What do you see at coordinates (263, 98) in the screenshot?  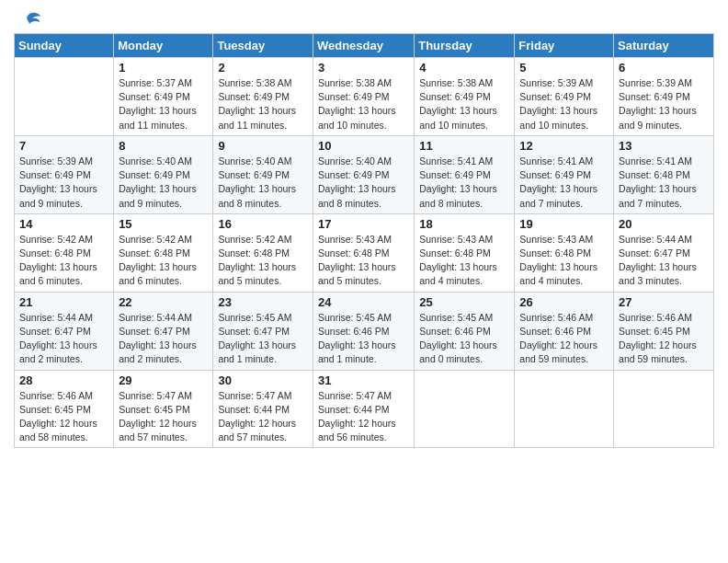 I see `calendar-cell: 2Sunrise: 5:38 AMSunset: 6:49 PMDaylight…` at bounding box center [263, 98].